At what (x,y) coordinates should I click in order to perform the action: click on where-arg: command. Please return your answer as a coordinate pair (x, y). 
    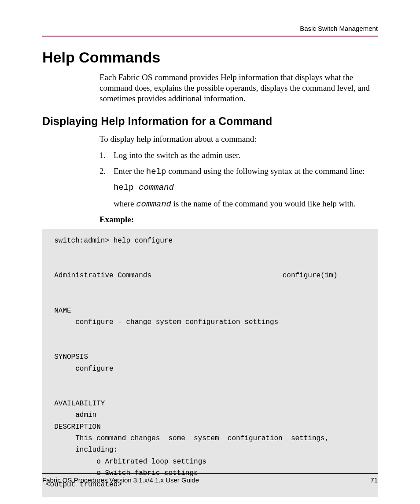
    Looking at the image, I should click on (154, 204).